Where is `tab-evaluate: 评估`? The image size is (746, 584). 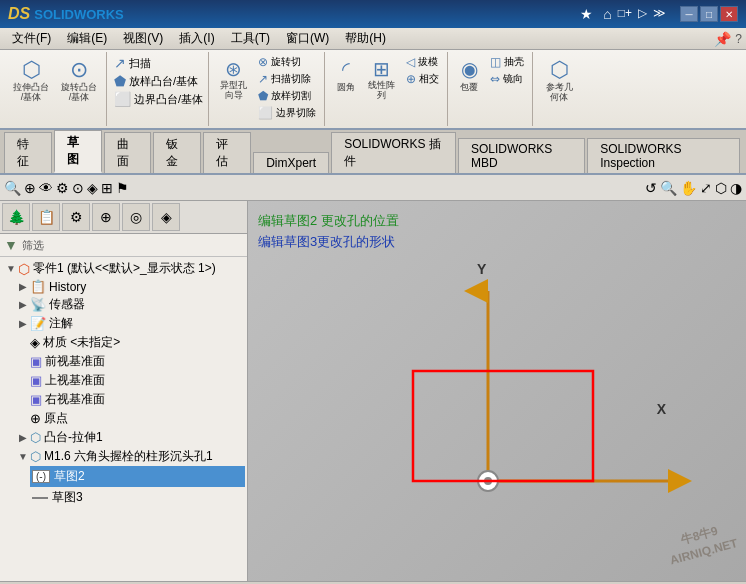
tab-evaluate: 评估 is located at coordinates (227, 152).